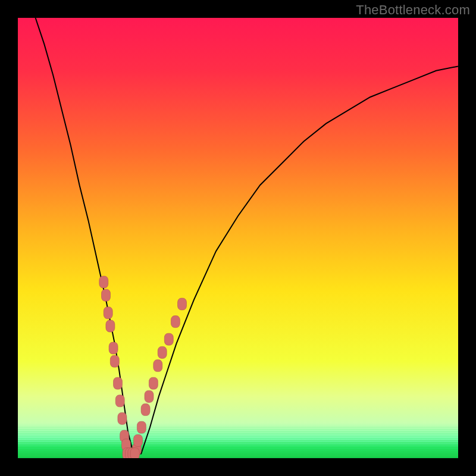 The width and height of the screenshot is (476, 476). What do you see at coordinates (134, 453) in the screenshot?
I see `curve-marker-floor` at bounding box center [134, 453].